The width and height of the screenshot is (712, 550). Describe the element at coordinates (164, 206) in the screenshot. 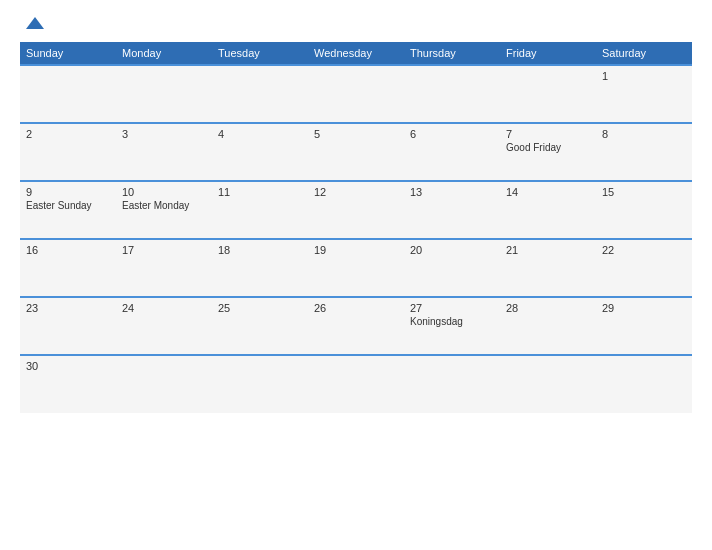

I see `day-event: Easter Monday` at that location.